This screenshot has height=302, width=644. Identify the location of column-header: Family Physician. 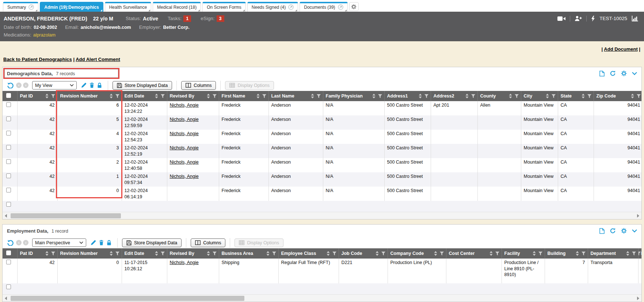
(354, 96).